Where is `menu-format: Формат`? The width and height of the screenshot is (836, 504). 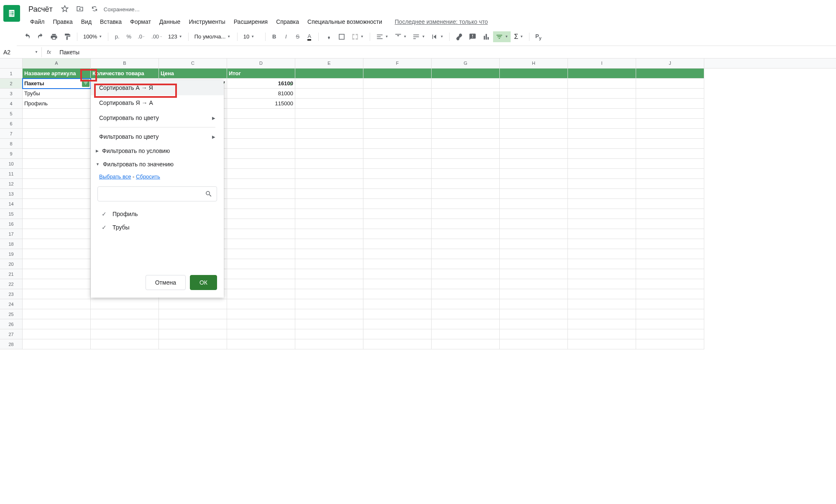
menu-format: Формат is located at coordinates (141, 22).